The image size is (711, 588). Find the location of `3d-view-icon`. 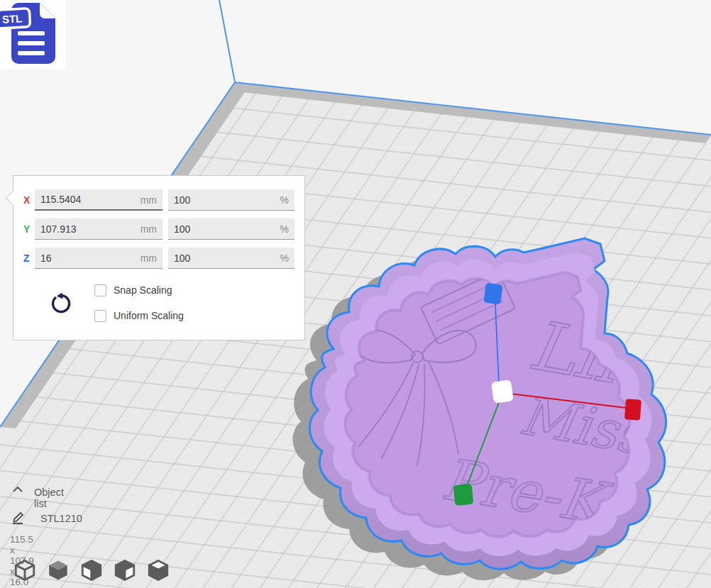

3d-view-icon is located at coordinates (25, 570).